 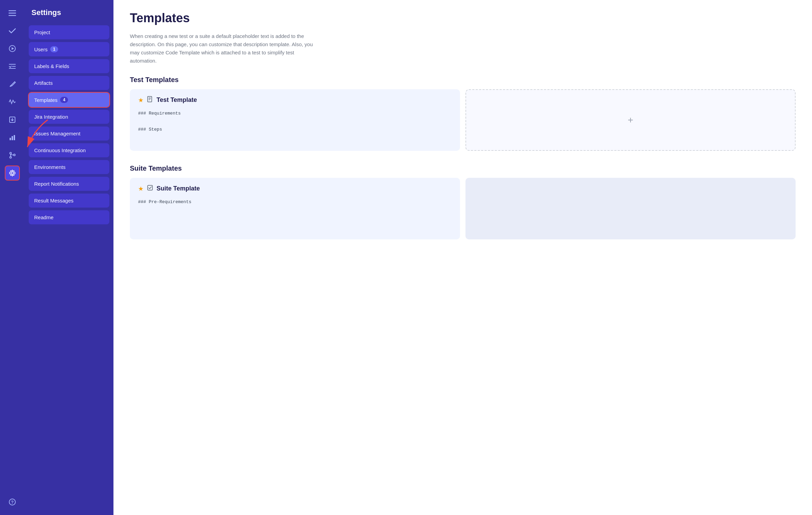 I want to click on sidebar-item-label: Readme, so click(x=44, y=217).